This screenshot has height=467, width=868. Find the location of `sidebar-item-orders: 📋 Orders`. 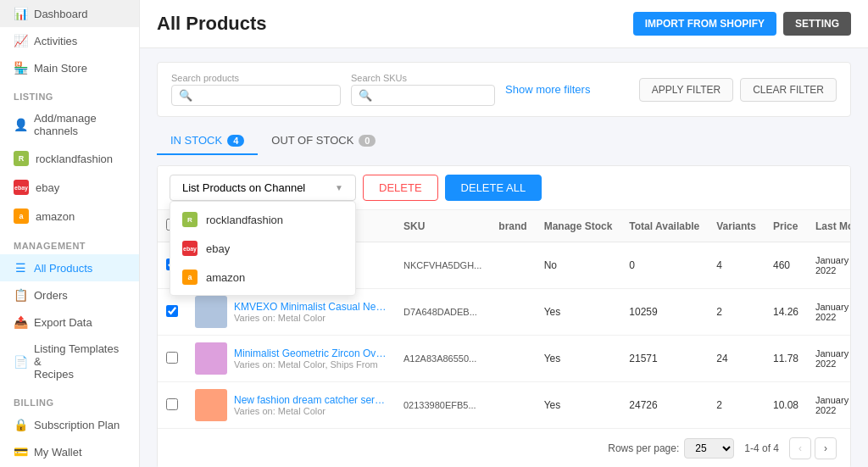

sidebar-item-orders: 📋 Orders is located at coordinates (70, 295).